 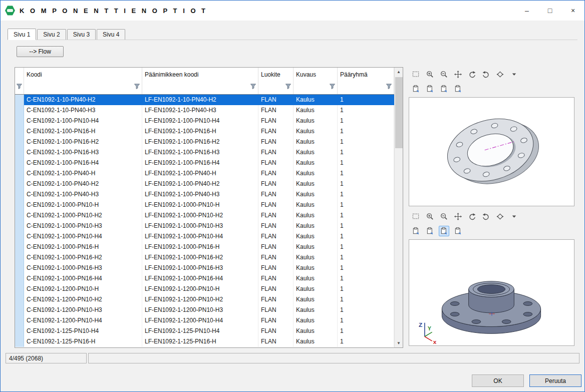 What do you see at coordinates (430, 231) in the screenshot?
I see `view-preset-2-icon` at bounding box center [430, 231].